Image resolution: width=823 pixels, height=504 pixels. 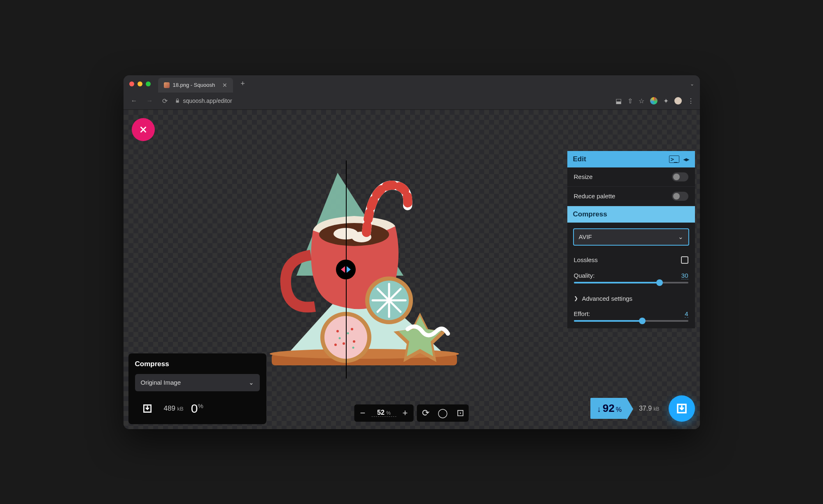 I want to click on compress-section-header: Compress, so click(x=631, y=214).